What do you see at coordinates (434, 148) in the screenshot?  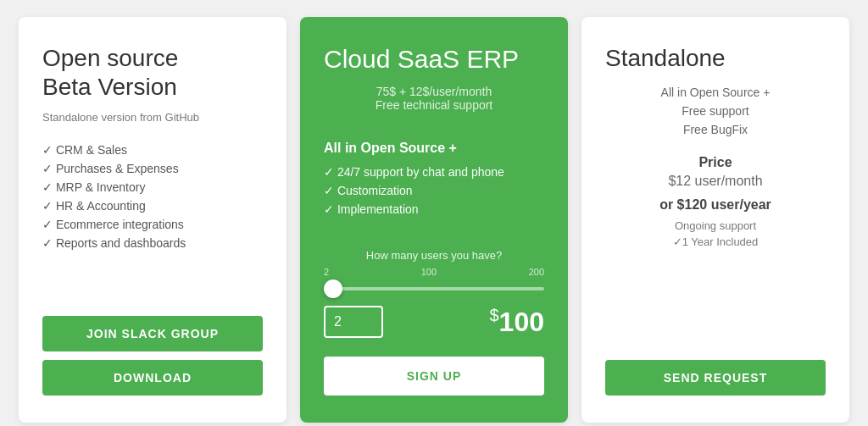 I see `saas-highlight: All in Open Source +` at bounding box center [434, 148].